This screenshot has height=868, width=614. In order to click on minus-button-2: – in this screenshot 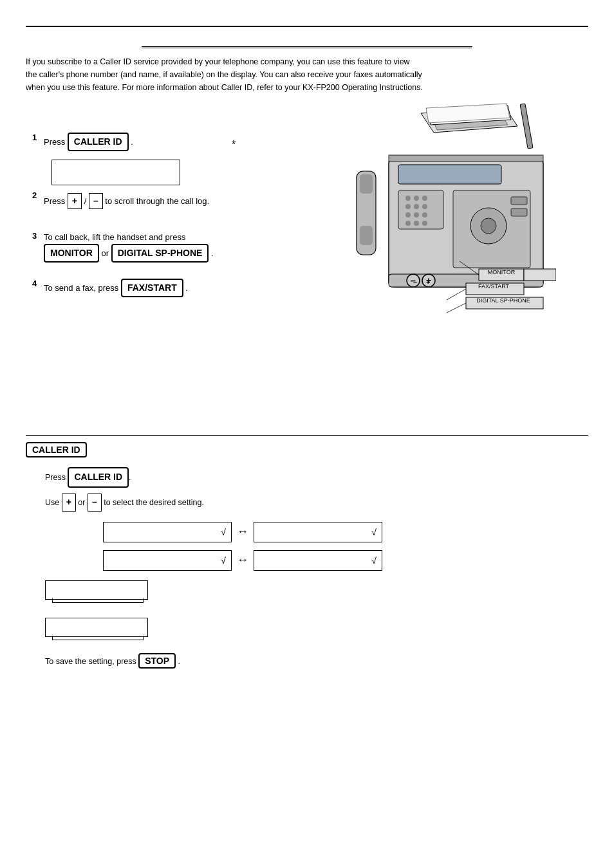, I will do `click(95, 503)`.